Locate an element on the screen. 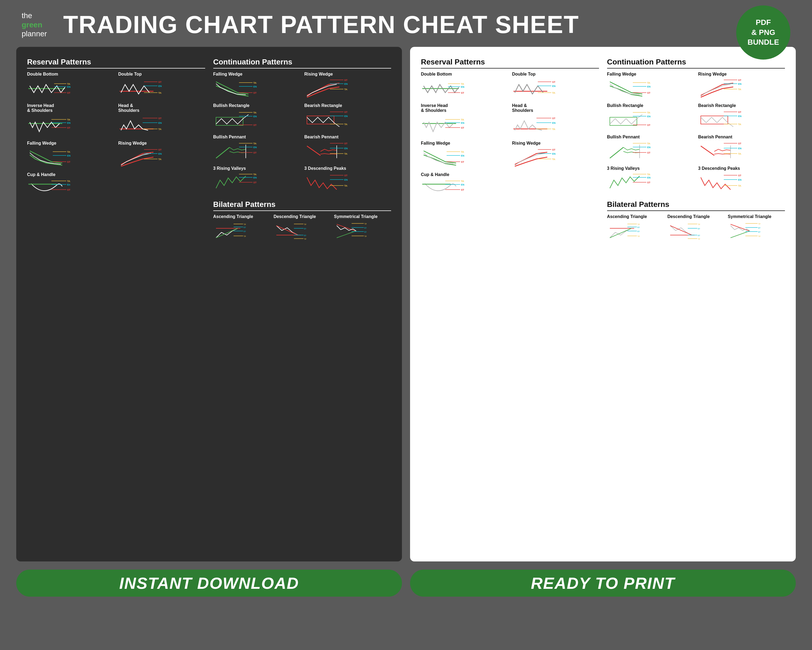 This screenshot has width=812, height=650. download-button: INSTANT DOWNLOAD is located at coordinates (209, 583).